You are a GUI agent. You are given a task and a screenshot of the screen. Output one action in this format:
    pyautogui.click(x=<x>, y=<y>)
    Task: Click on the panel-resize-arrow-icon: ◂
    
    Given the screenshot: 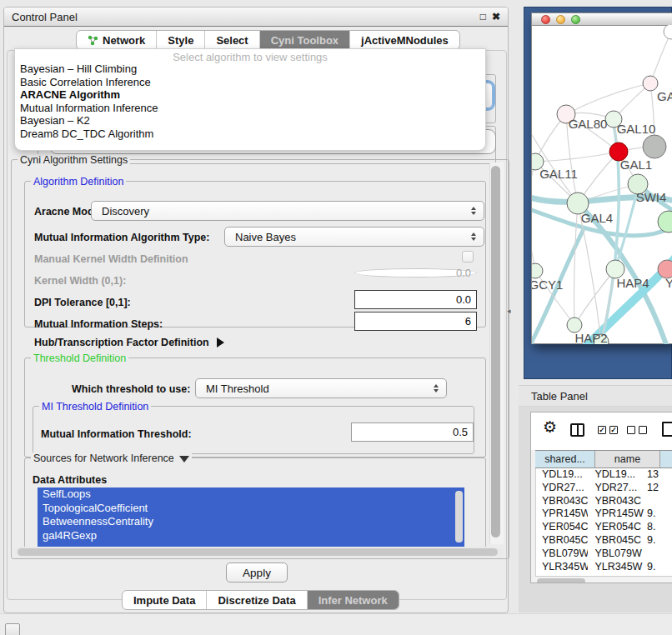 What is the action you would take?
    pyautogui.click(x=509, y=311)
    